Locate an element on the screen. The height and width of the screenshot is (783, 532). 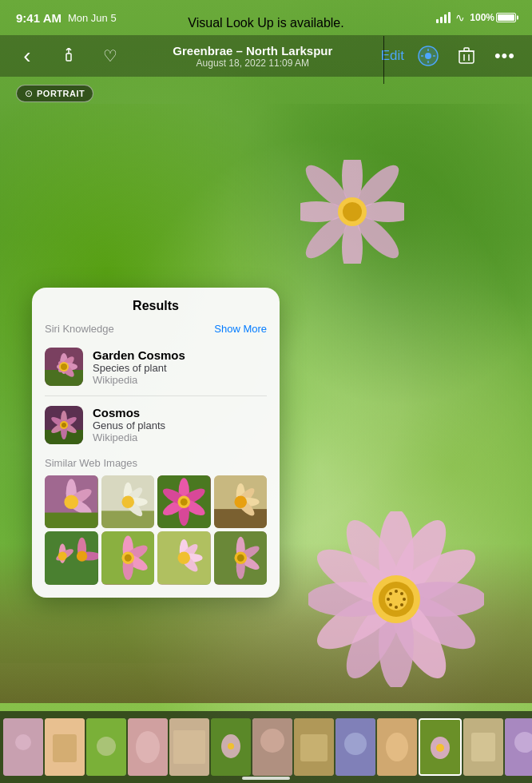
wifi-icon: ∿ is located at coordinates (460, 18).